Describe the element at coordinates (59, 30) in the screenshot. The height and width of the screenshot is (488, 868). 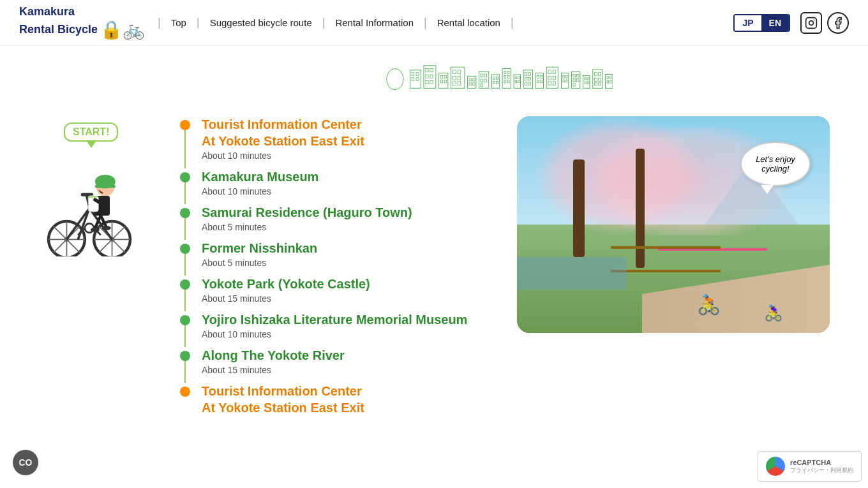
I see `logo-line2: Rental Bicycle` at that location.